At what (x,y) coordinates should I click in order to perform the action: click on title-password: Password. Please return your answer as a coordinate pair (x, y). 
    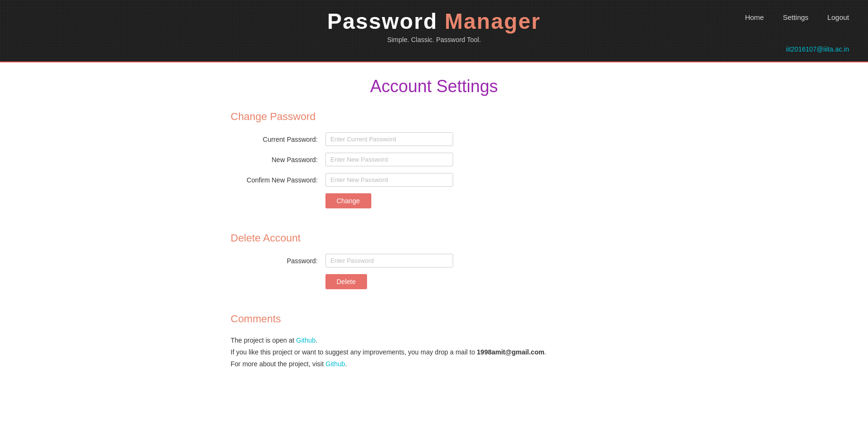
    Looking at the image, I should click on (382, 21).